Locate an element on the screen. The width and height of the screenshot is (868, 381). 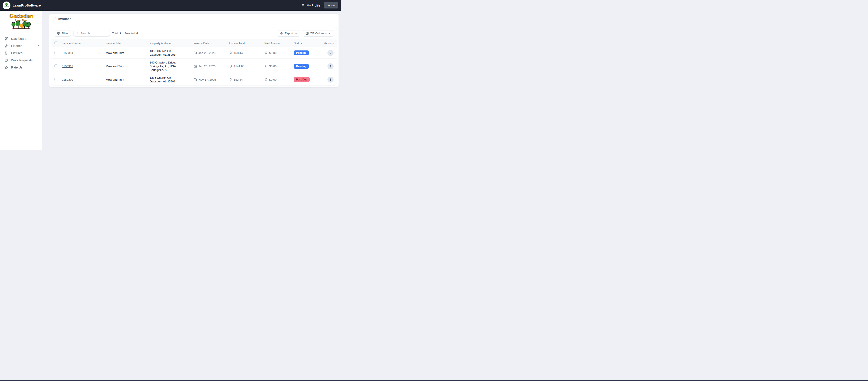
columns-icon is located at coordinates (307, 33).